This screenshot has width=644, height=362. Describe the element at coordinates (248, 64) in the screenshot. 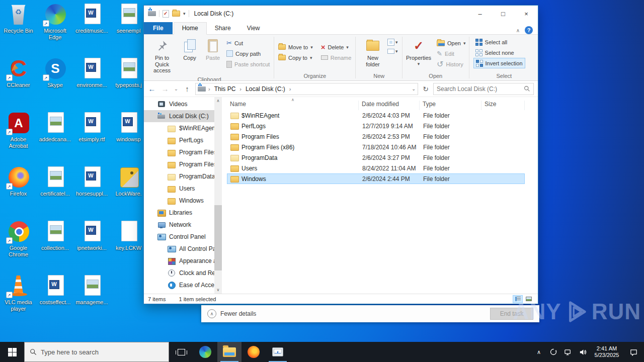

I see `paste-shortcut-button: Paste shortcut` at that location.